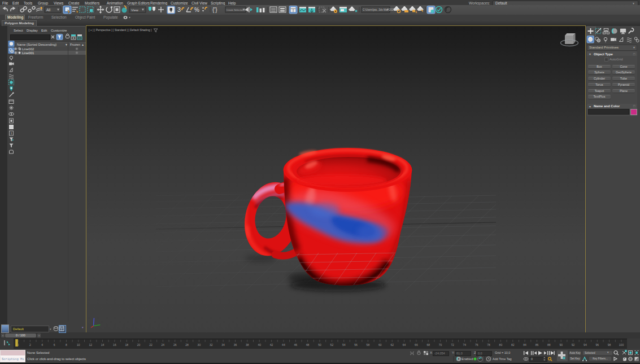 This screenshot has height=364, width=640. I want to click on svg-text: 42, so click(272, 345).